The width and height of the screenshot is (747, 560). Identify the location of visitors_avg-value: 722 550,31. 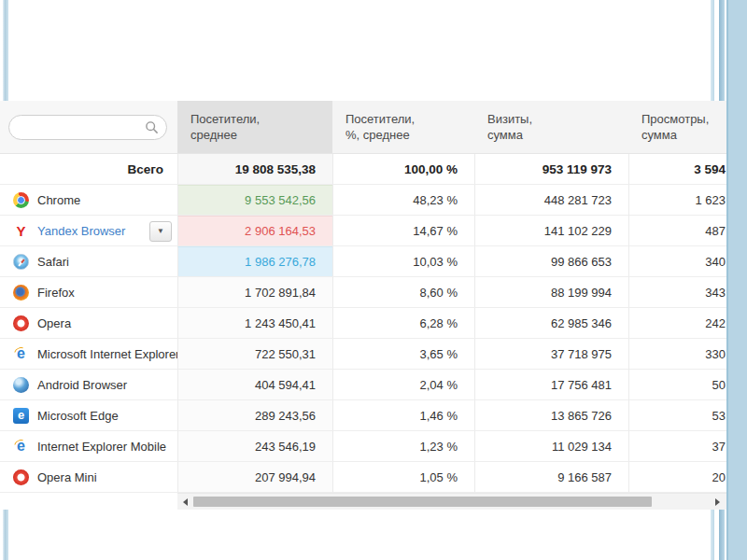
(255, 355).